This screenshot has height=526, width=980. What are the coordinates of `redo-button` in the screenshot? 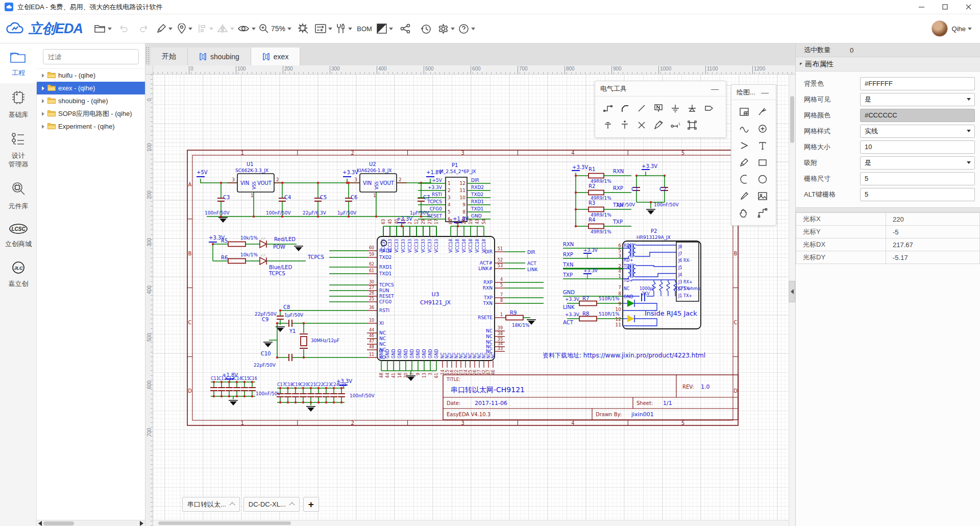 It's located at (144, 29).